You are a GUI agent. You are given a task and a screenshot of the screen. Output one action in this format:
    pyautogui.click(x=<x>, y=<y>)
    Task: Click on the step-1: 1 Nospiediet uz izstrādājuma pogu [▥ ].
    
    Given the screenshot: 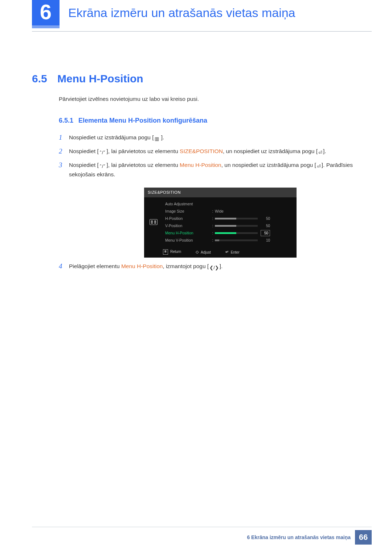 What is the action you would take?
    pyautogui.click(x=215, y=138)
    